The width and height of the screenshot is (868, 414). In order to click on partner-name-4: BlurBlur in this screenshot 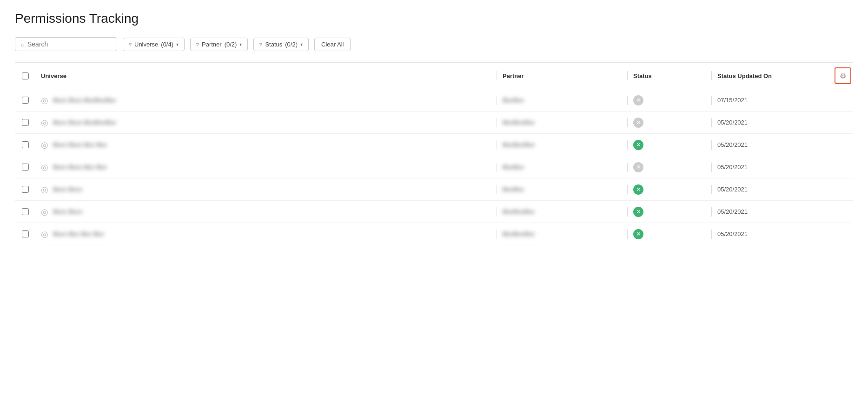, I will do `click(513, 167)`.